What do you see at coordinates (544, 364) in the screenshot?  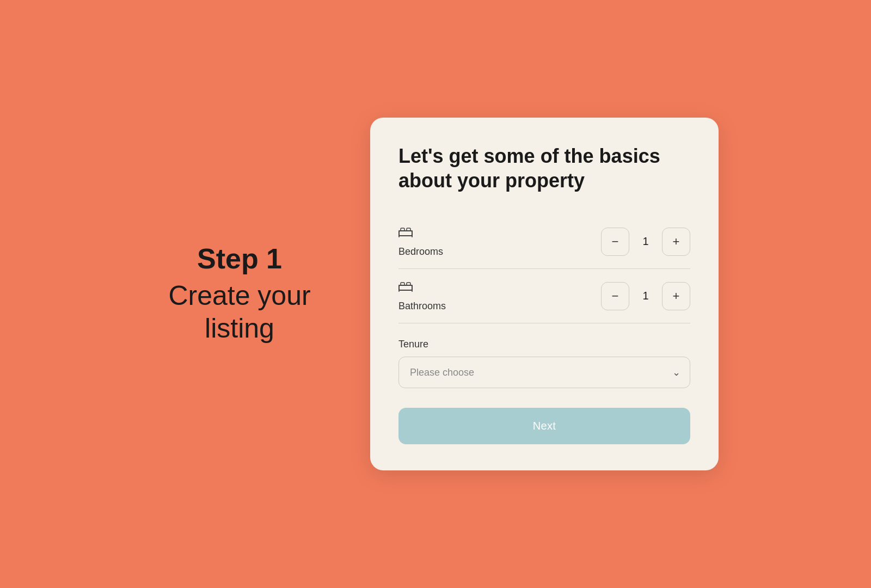 I see `tenure-section: Tenure Please choose Freehold Leasehold …` at bounding box center [544, 364].